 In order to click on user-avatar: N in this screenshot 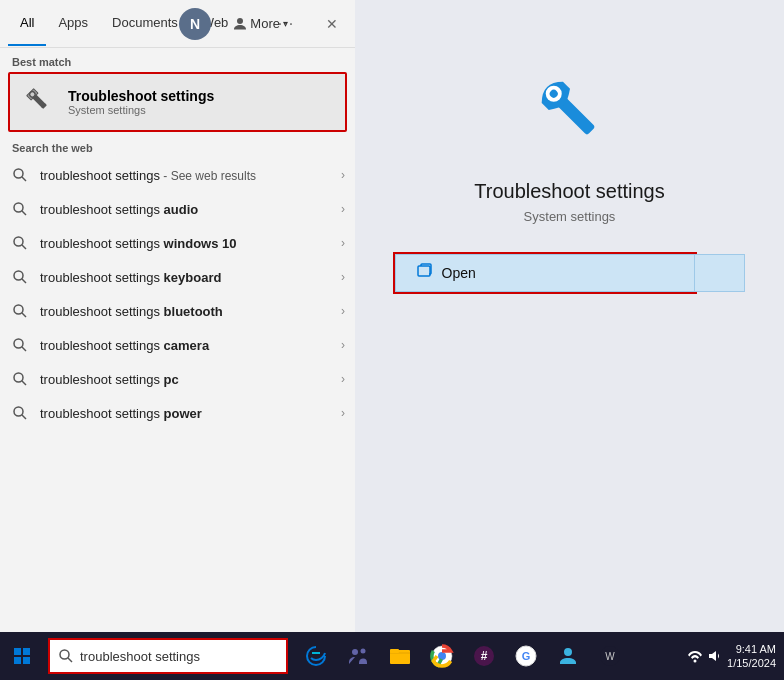, I will do `click(195, 24)`.